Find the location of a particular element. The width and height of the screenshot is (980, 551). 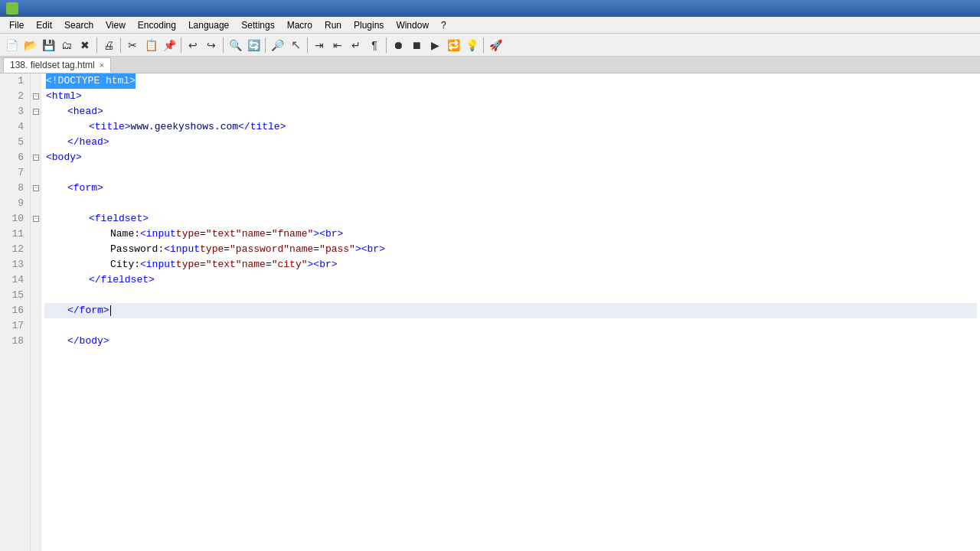

macro-loop: 🔁 is located at coordinates (453, 45).